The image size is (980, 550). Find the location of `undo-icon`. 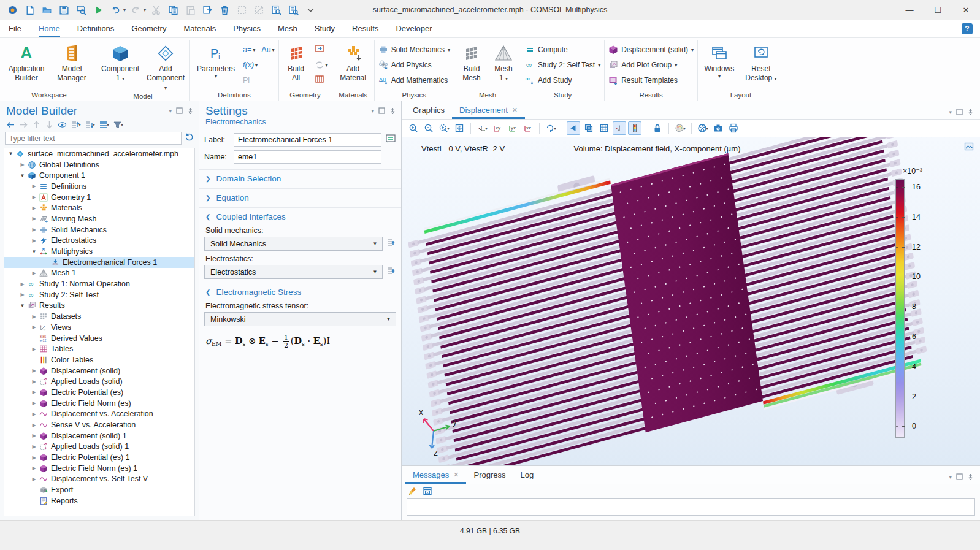

undo-icon is located at coordinates (115, 10).